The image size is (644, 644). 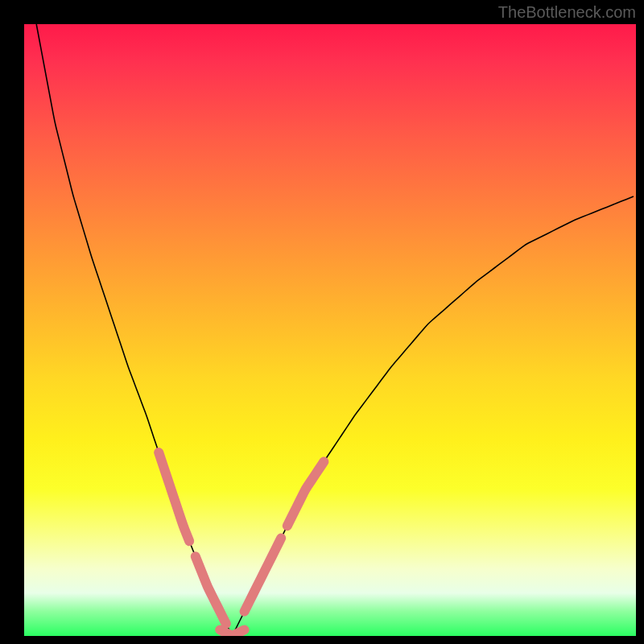 I want to click on highlight-group, so click(x=242, y=544).